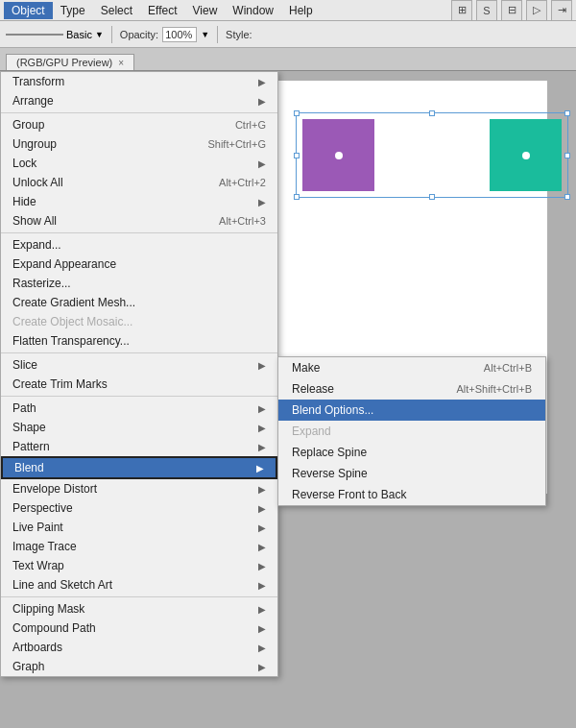 The image size is (576, 728). What do you see at coordinates (139, 82) in the screenshot?
I see `menu-transform: Transform ▶` at bounding box center [139, 82].